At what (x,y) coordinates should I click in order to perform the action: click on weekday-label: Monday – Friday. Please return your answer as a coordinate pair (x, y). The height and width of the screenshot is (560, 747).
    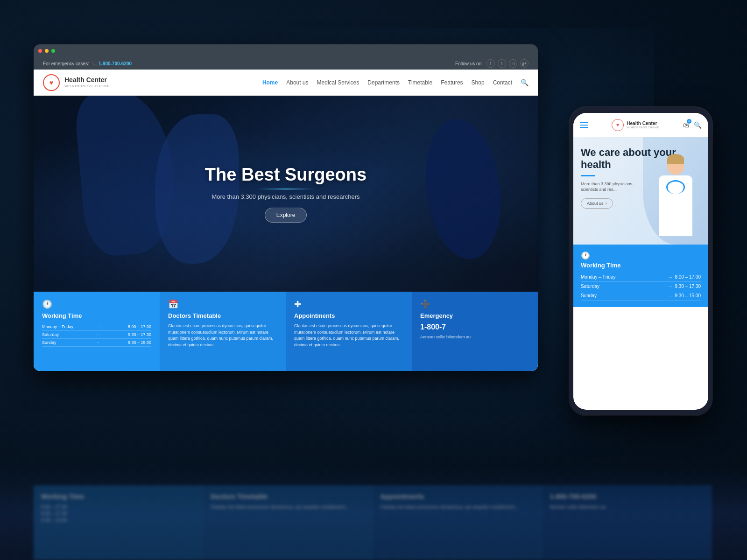
    Looking at the image, I should click on (58, 327).